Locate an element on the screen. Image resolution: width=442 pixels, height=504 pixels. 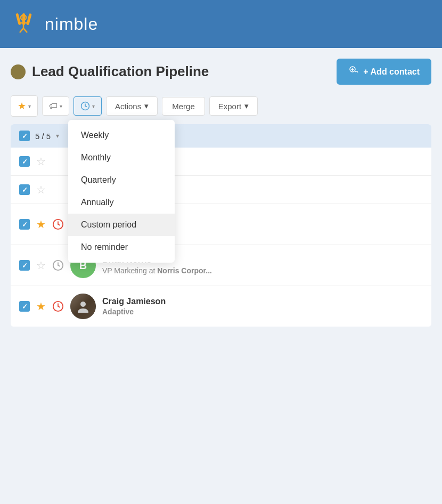
toolbar: ★ ▾ 🏷 ▾ ▾ Weekly Monthly Quarterly Annua is located at coordinates (221, 106).